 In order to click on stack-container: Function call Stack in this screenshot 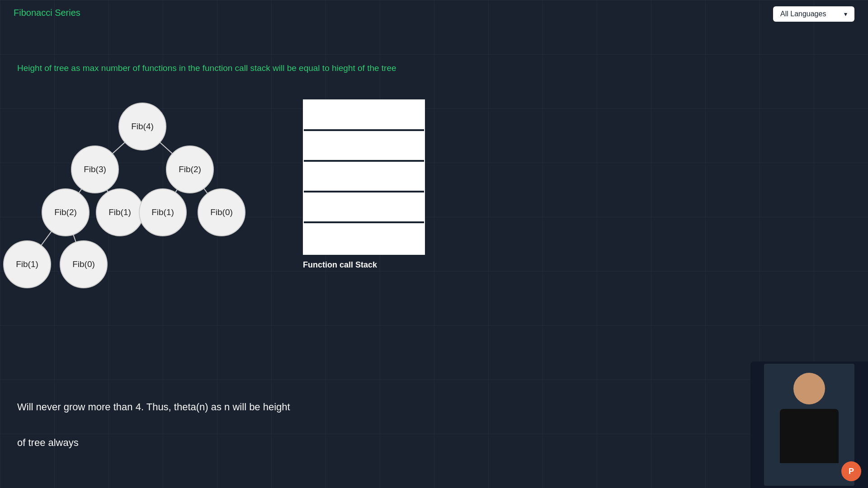, I will do `click(366, 184)`.